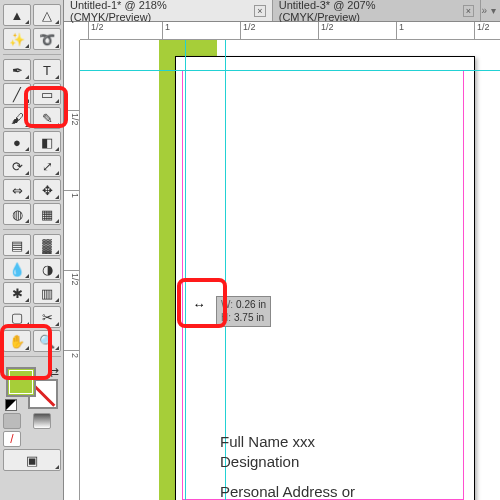 Image resolution: width=500 pixels, height=500 pixels. What do you see at coordinates (32, 460) in the screenshot?
I see `screen-mode-button: ▣` at bounding box center [32, 460].